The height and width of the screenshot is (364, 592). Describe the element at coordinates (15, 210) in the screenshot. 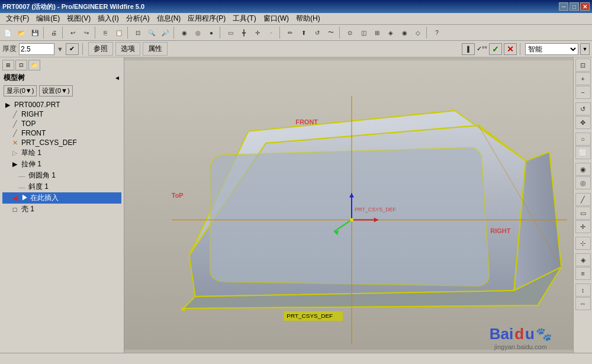

I see `tree-icon-shell: □` at that location.